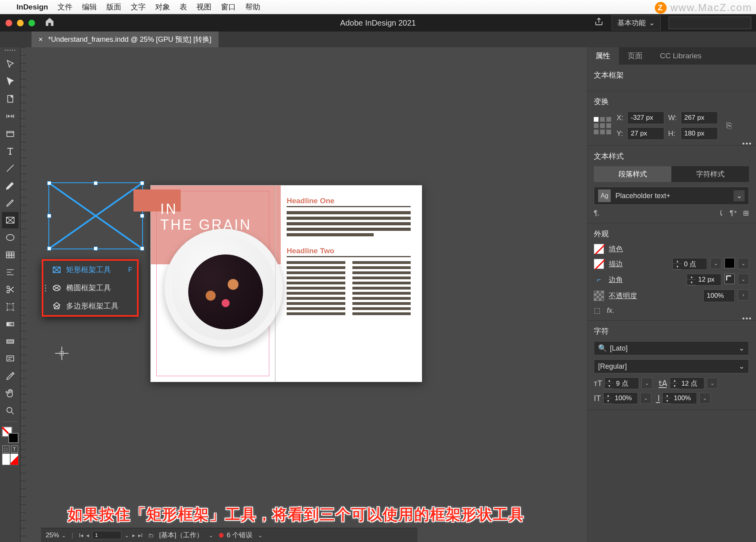 The image size is (756, 542). Describe the element at coordinates (716, 264) in the screenshot. I see `stroke-weight-dropdown: ⌄` at that location.